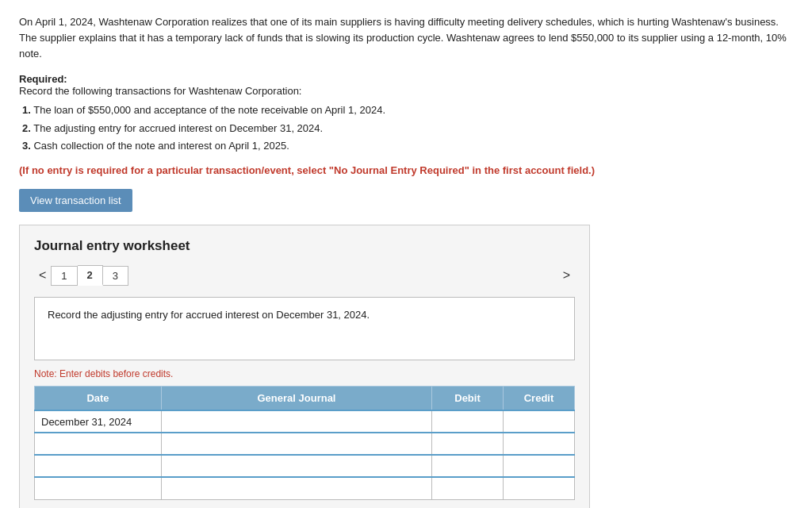  What do you see at coordinates (304, 275) in the screenshot?
I see `tab-navigation: < 1 2 3 >` at bounding box center [304, 275].